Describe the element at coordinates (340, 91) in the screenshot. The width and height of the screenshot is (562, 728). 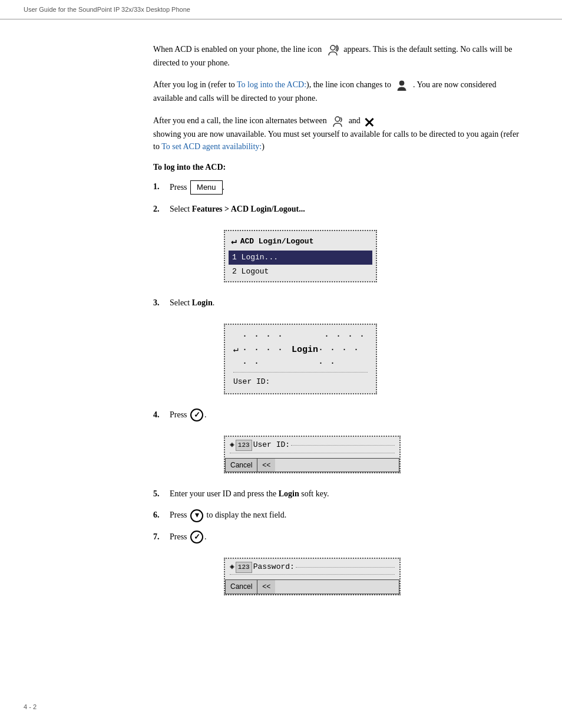
I see `para-2: After you log in (refer to To log into t…` at that location.